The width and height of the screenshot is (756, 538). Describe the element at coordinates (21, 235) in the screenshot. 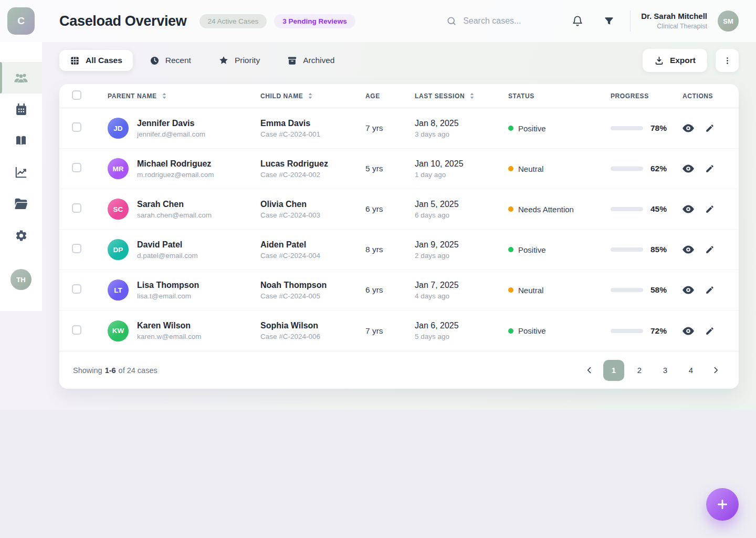

I see `sidebar-item-settings` at that location.